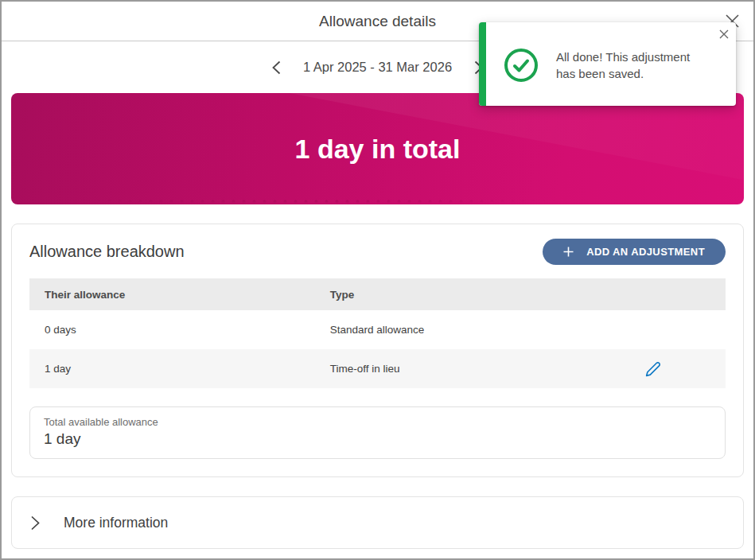  I want to click on toast-close-button, so click(724, 34).